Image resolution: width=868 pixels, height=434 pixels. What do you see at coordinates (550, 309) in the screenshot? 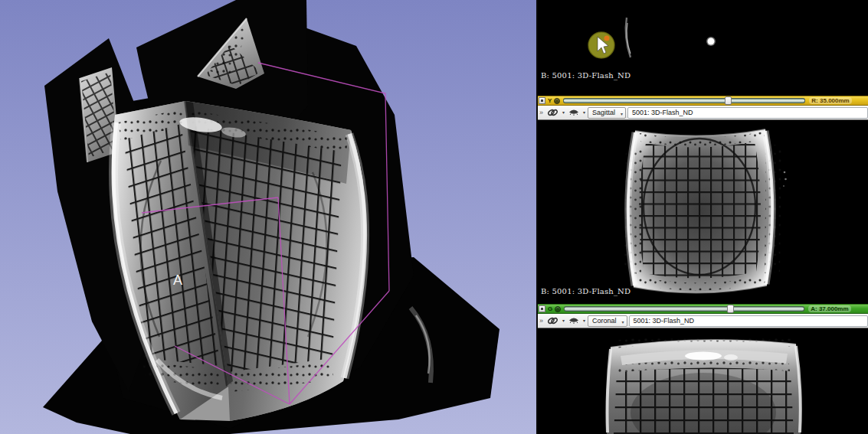
I see `slice-view-letter: G` at bounding box center [550, 309].